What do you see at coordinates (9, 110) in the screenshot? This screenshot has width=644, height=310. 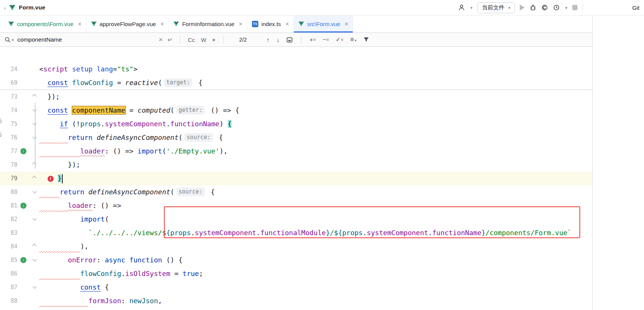 I see `line-number: 74` at bounding box center [9, 110].